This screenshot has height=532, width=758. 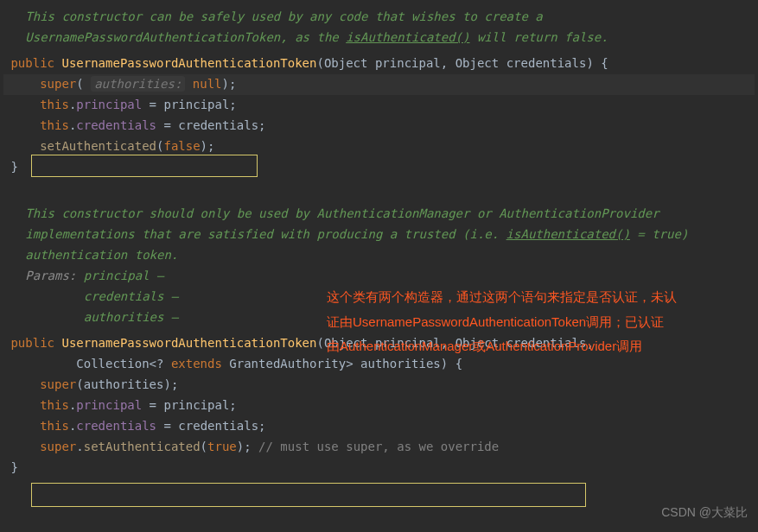 What do you see at coordinates (704, 513) in the screenshot?
I see `watermark: CSDN @大菜比` at bounding box center [704, 513].